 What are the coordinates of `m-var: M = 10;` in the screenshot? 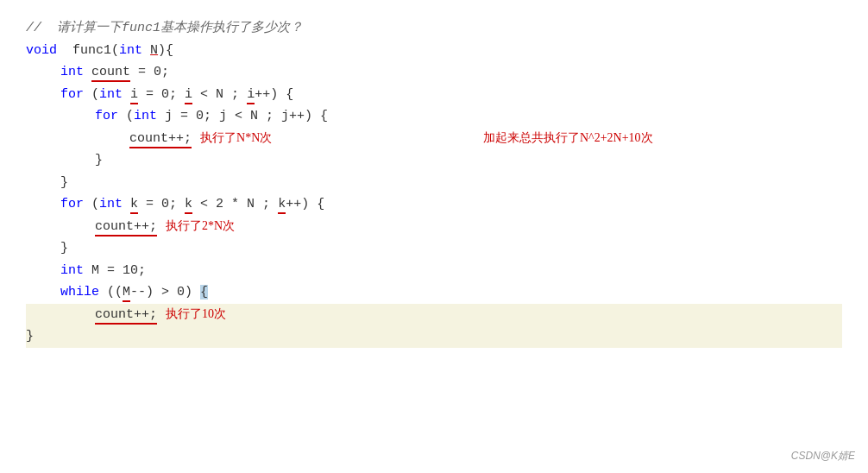 It's located at (115, 271).